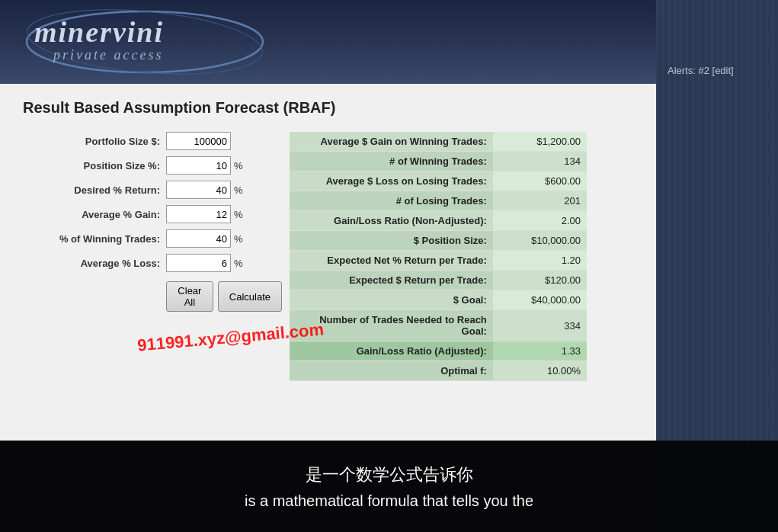 Image resolution: width=778 pixels, height=532 pixels. Describe the element at coordinates (392, 241) in the screenshot. I see `result-label: $ Position Size:` at that location.